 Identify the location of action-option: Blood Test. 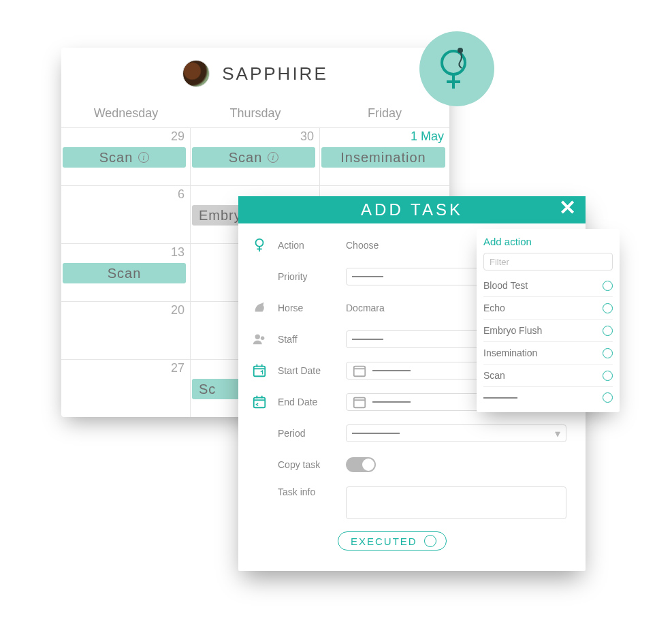
(548, 286).